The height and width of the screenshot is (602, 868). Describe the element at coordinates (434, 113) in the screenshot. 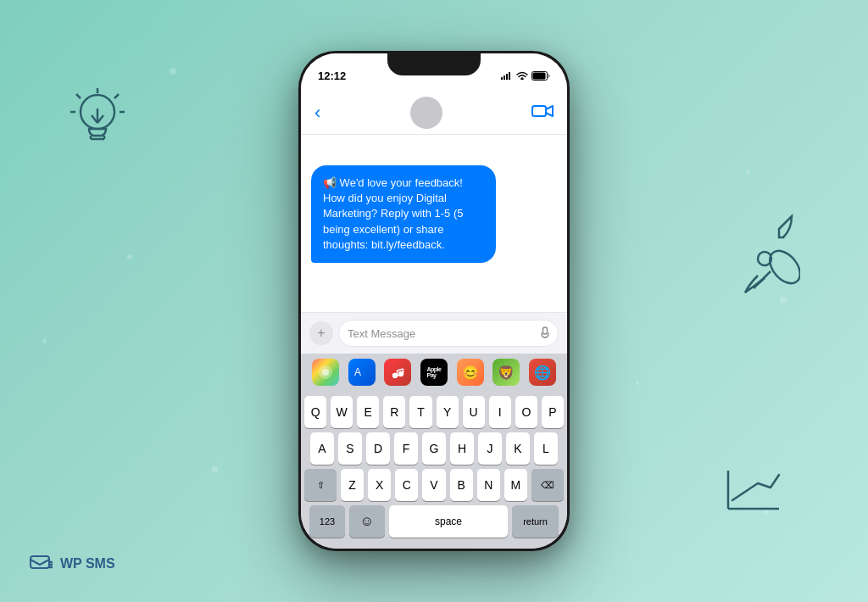

I see `nav-bar: ‹` at that location.